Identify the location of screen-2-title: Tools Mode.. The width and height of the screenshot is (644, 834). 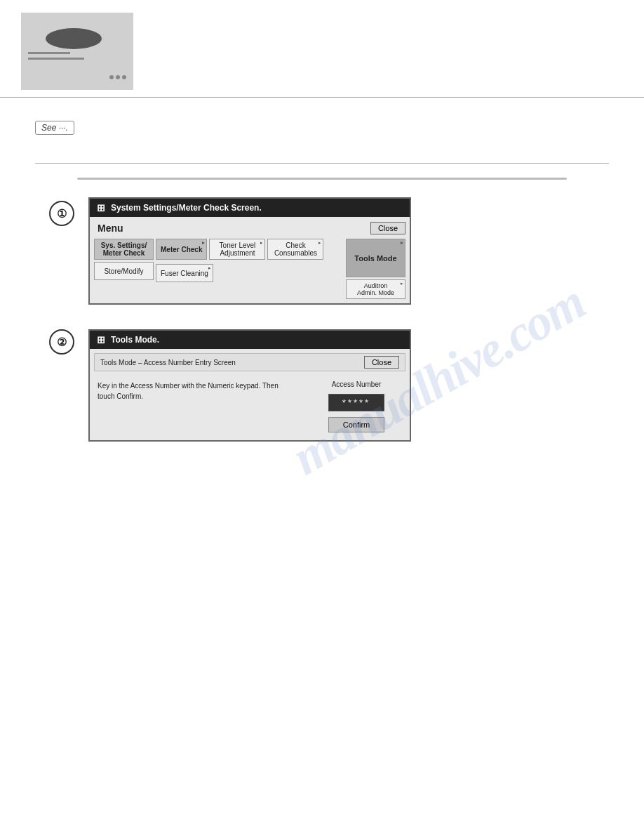
(135, 340).